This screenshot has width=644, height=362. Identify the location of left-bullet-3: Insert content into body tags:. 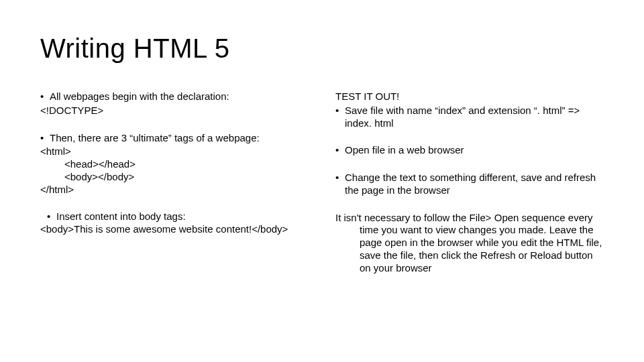
(121, 217).